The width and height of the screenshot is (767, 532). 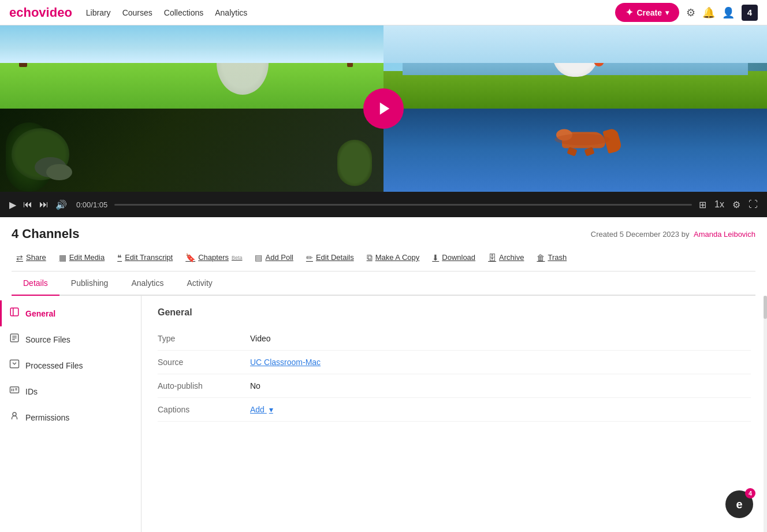 I want to click on edit-details-button: ✏ Edit Details, so click(x=330, y=258).